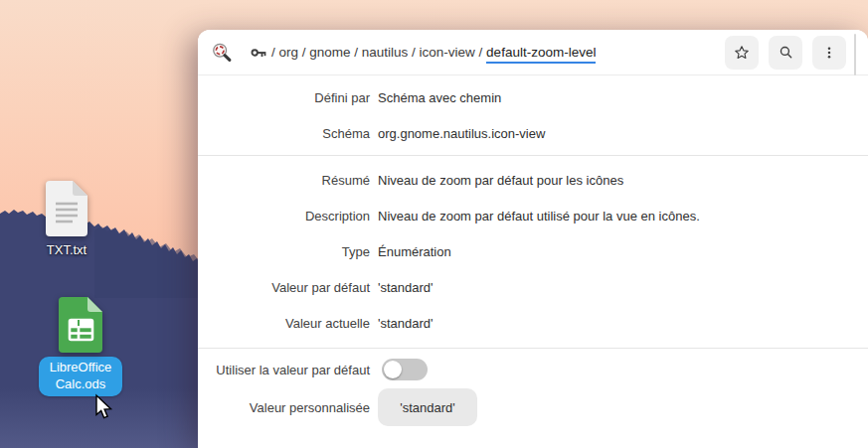 Image resolution: width=868 pixels, height=448 pixels. I want to click on property-value: org.gnome.nautilus.icon-view, so click(461, 133).